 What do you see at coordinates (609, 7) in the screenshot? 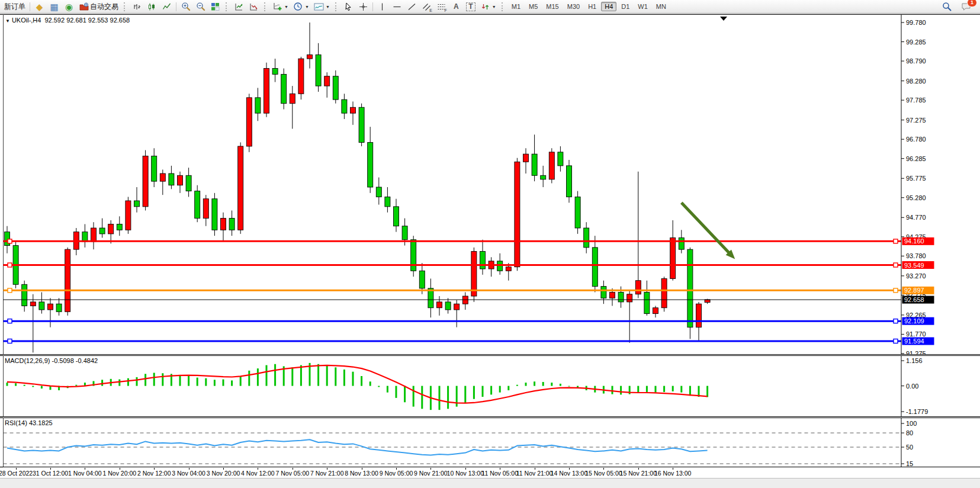
I see `timeframe-button-H4: H4` at bounding box center [609, 7].